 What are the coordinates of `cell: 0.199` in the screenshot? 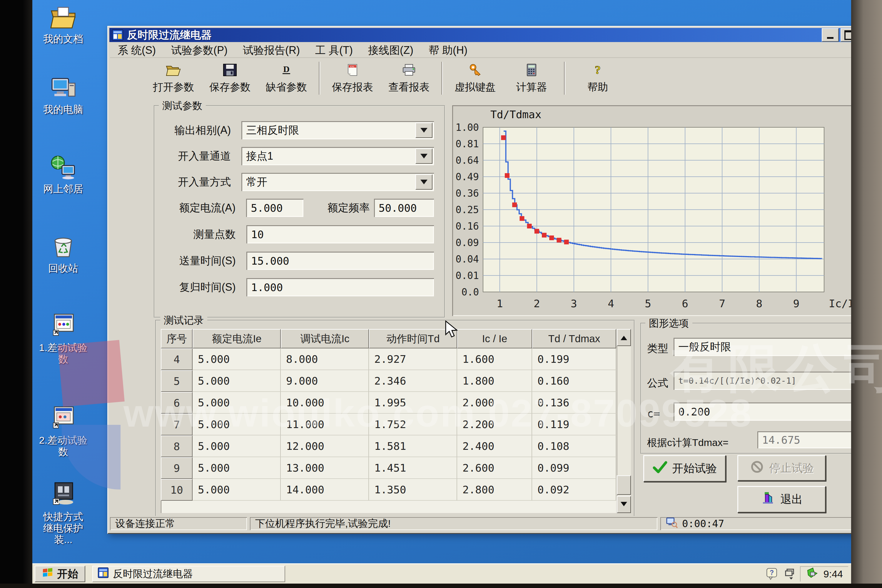 It's located at (574, 359).